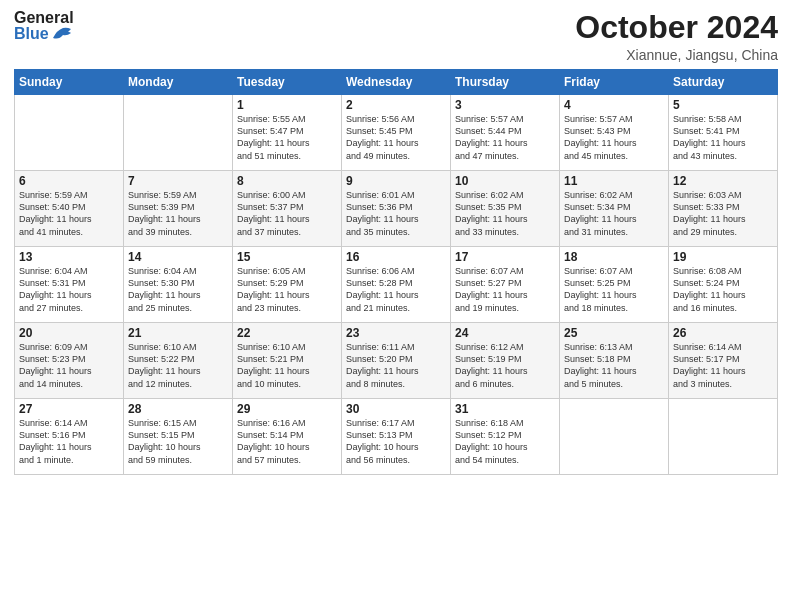 The width and height of the screenshot is (792, 612). I want to click on day-cell: 15Sunrise: 6:05 AM Sunset: 5:29 PM Dayli…, so click(288, 285).